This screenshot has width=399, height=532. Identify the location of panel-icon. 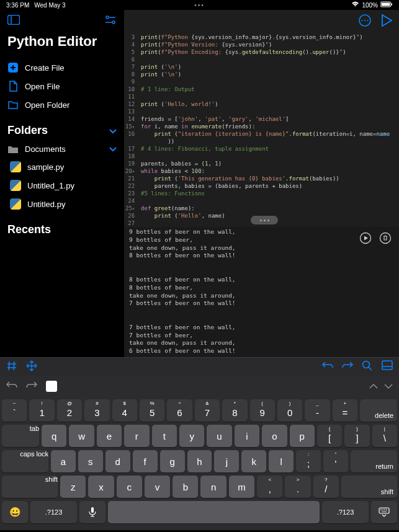
(387, 367).